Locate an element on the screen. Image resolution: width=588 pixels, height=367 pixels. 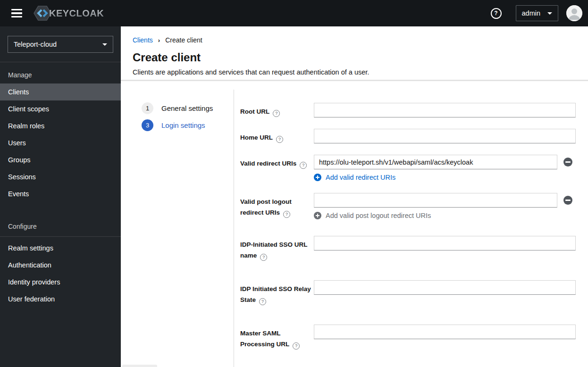
wizard-nav: 1General settings3Login settings is located at coordinates (177, 228).